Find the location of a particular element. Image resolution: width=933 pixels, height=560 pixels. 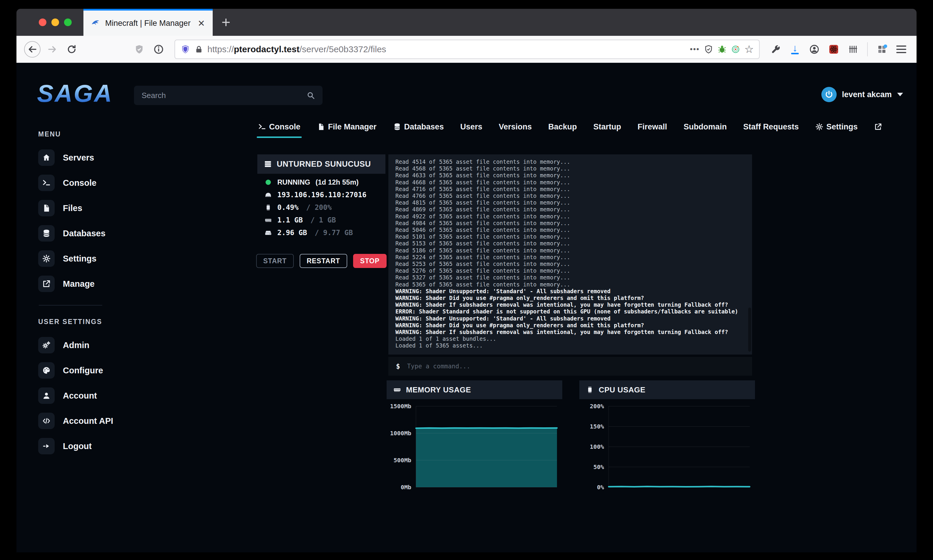

sidebar-item-logout: Logout is located at coordinates (82, 446).